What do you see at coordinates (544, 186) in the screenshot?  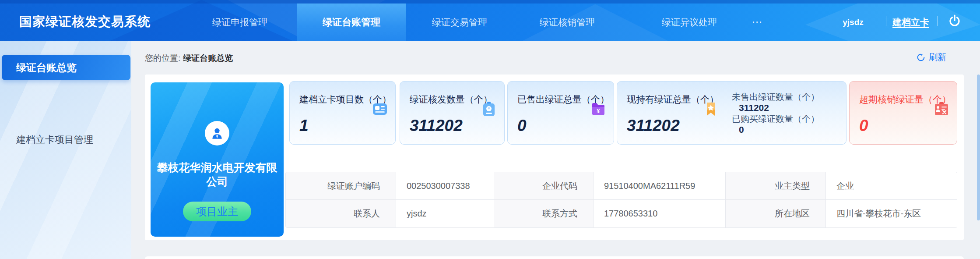 I see `table-label: 企业代码` at bounding box center [544, 186].